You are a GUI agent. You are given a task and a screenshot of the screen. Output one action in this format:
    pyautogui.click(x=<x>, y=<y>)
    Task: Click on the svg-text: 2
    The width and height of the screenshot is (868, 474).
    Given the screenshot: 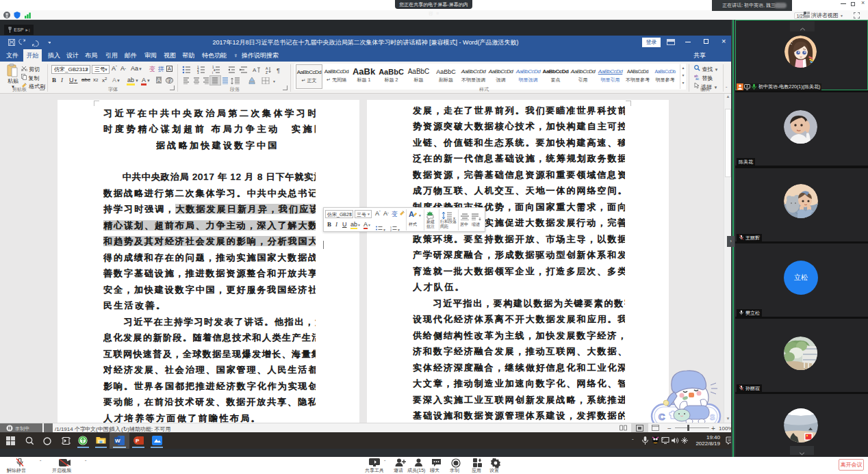 What is the action you would take?
    pyautogui.click(x=391, y=230)
    